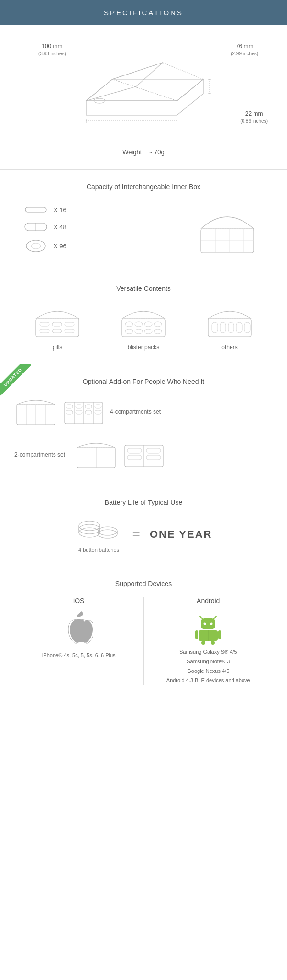  I want to click on count-coin: X 96, so click(60, 246).